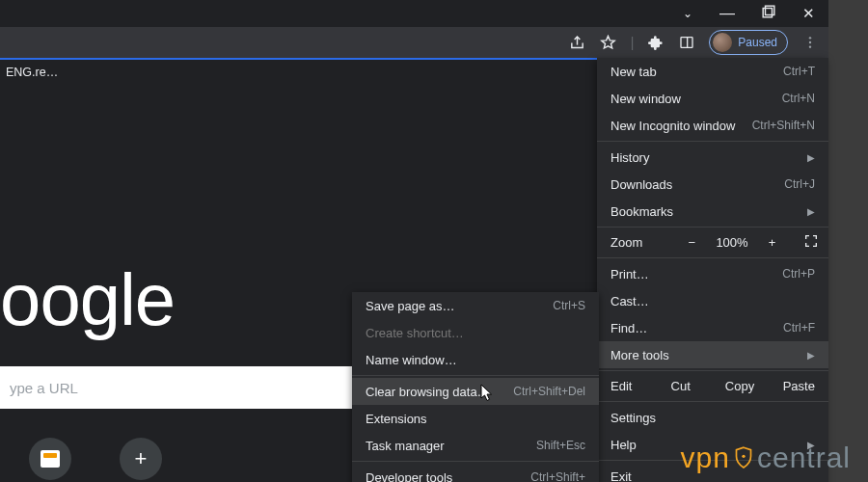 The height and width of the screenshot is (482, 868). What do you see at coordinates (769, 13) in the screenshot?
I see `maximize-button` at bounding box center [769, 13].